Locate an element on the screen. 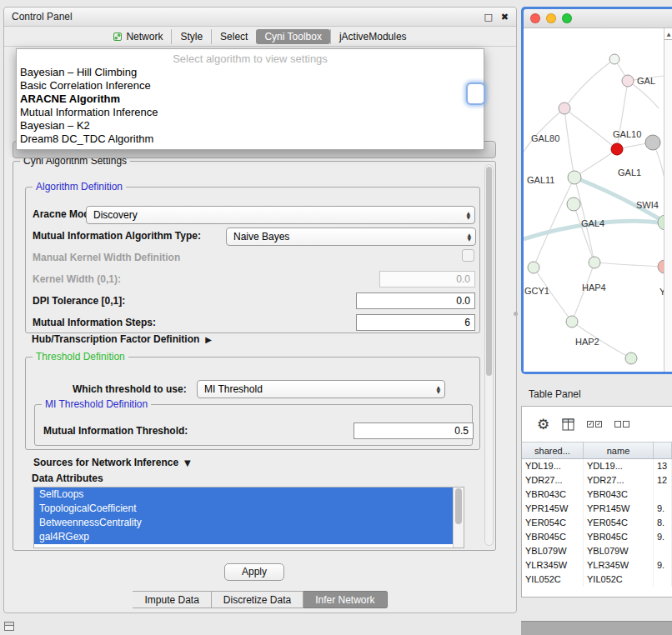  algorithm-menu-item: Bayesian – K2 is located at coordinates (250, 126).